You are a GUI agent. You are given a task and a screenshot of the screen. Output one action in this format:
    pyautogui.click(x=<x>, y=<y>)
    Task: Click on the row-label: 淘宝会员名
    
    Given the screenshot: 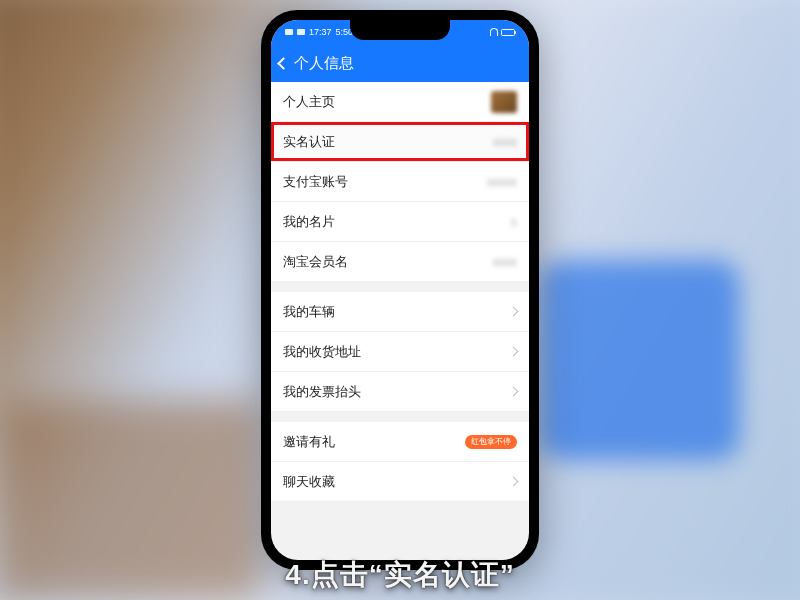 What is the action you would take?
    pyautogui.click(x=388, y=262)
    